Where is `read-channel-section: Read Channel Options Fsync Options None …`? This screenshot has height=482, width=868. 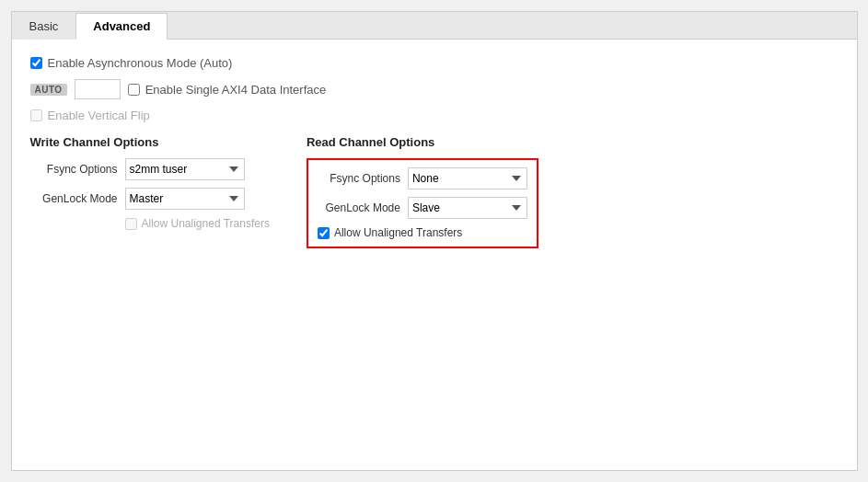
read-channel-section: Read Channel Options Fsync Options None … is located at coordinates (422, 191).